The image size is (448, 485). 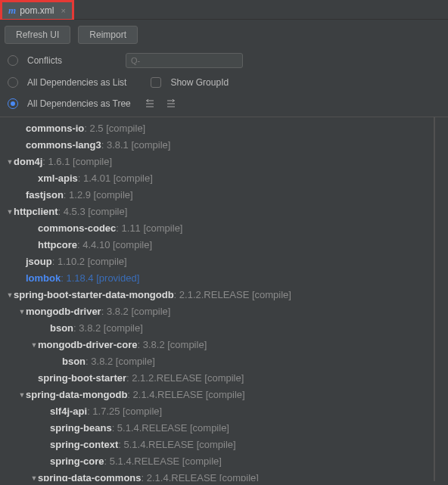 What do you see at coordinates (216, 179) in the screenshot?
I see `tree-node: ▼xml-apis : 1.4.01 [compile]` at bounding box center [216, 179].